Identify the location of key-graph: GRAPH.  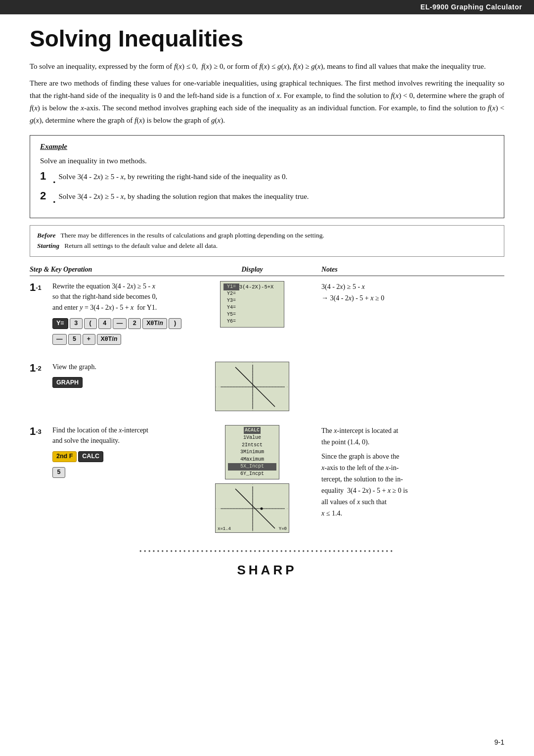
(67, 382).